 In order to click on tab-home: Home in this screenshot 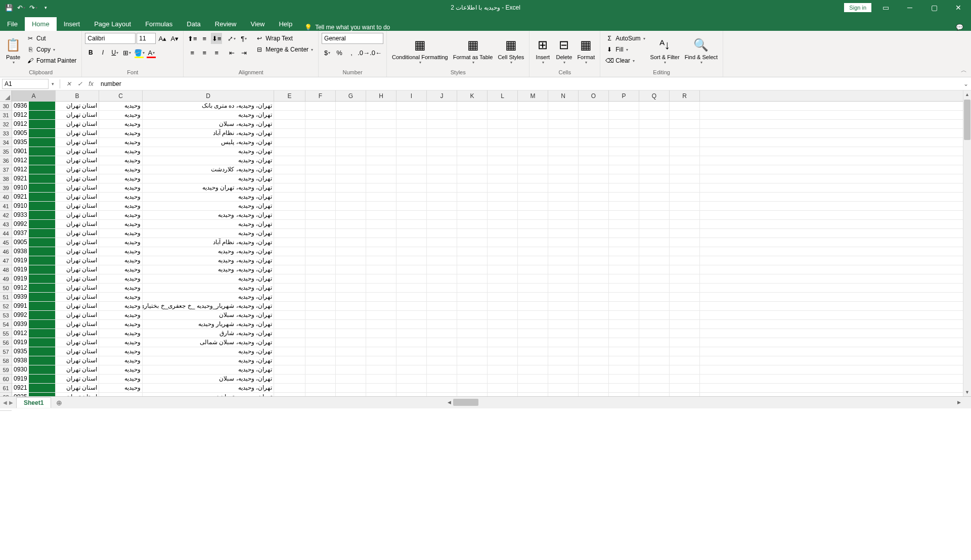, I will do `click(40, 24)`.